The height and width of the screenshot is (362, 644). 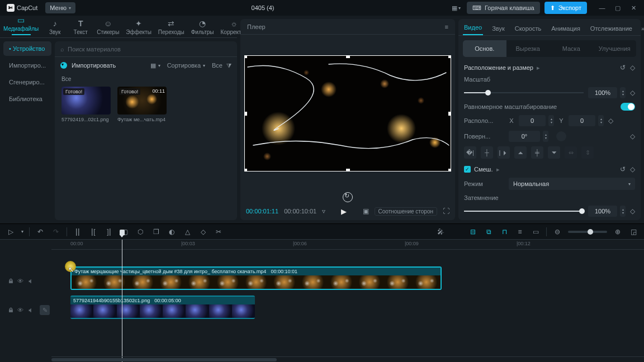 I want to click on rotate-stepper: ▴▾, so click(x=546, y=136).